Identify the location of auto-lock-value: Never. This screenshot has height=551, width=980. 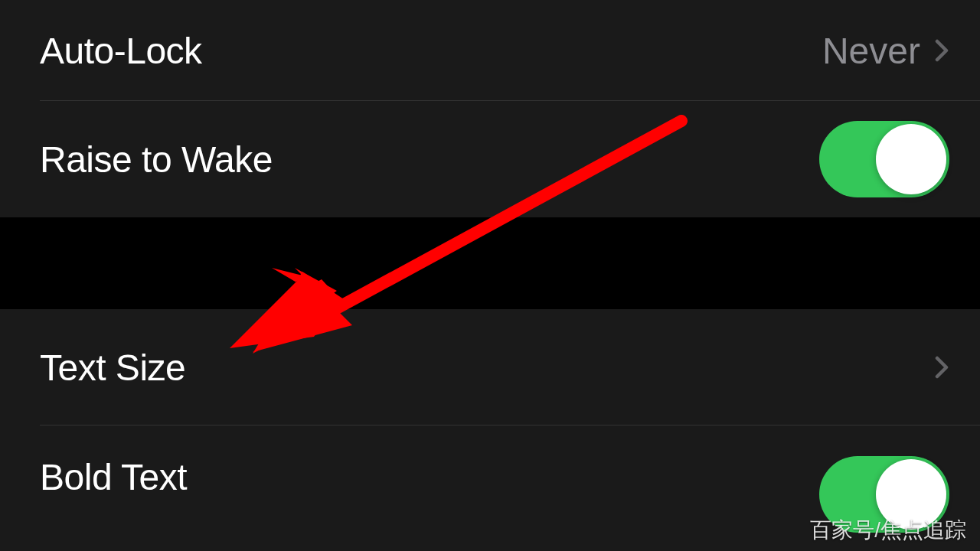
(871, 51).